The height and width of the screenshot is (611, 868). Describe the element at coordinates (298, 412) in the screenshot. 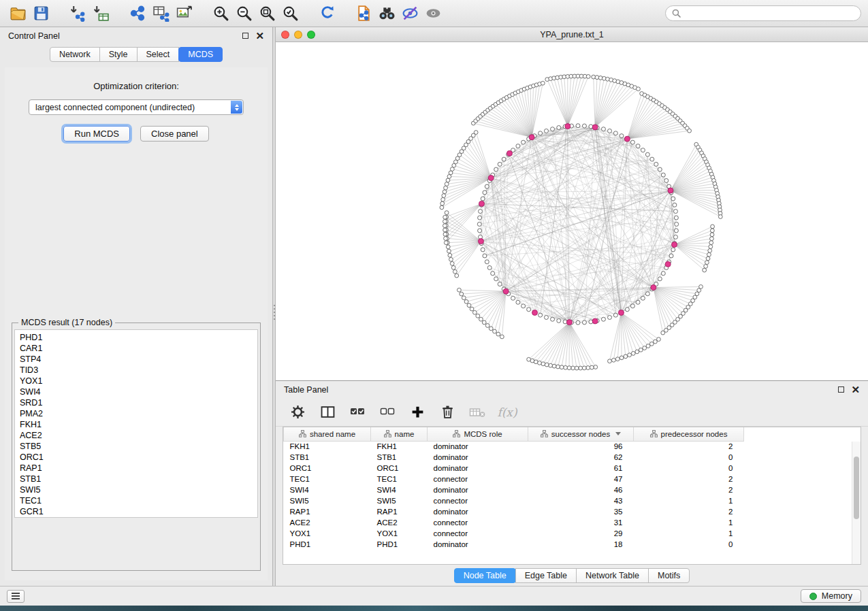

I see `table-settings-button` at that location.